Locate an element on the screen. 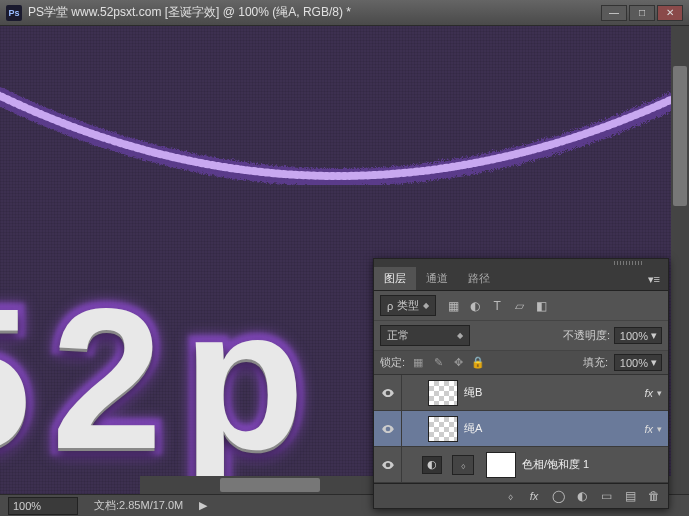 This screenshot has height=516, width=689. lock-label: 锁定: is located at coordinates (392, 362).